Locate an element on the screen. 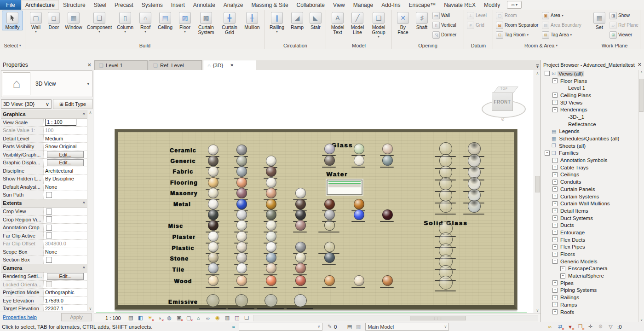  prop-value-crop-region-vi is located at coordinates (65, 220).